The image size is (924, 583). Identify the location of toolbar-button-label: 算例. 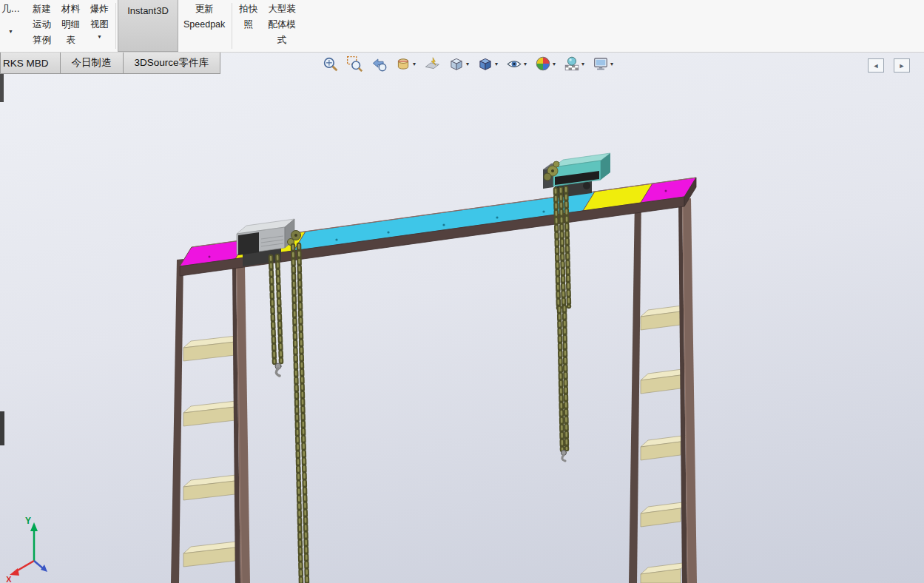
(41, 40).